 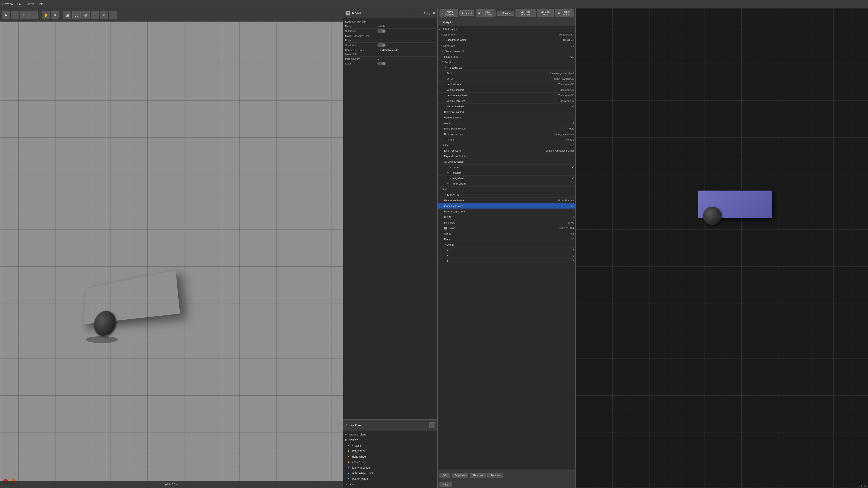 I want to click on toolbar-measure: ↺, so click(x=55, y=15).